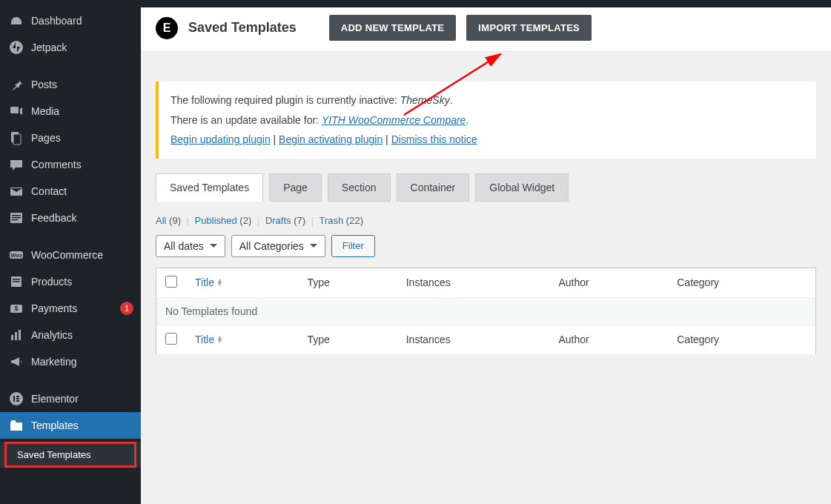 This screenshot has height=504, width=831. Describe the element at coordinates (16, 255) in the screenshot. I see `woo-icon: Woo` at that location.